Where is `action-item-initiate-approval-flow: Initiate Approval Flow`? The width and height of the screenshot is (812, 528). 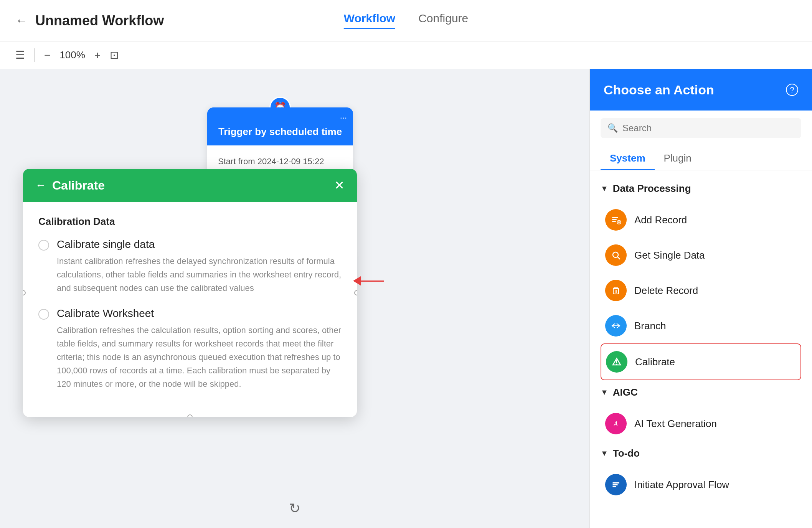 action-item-initiate-approval-flow: Initiate Approval Flow is located at coordinates (701, 485).